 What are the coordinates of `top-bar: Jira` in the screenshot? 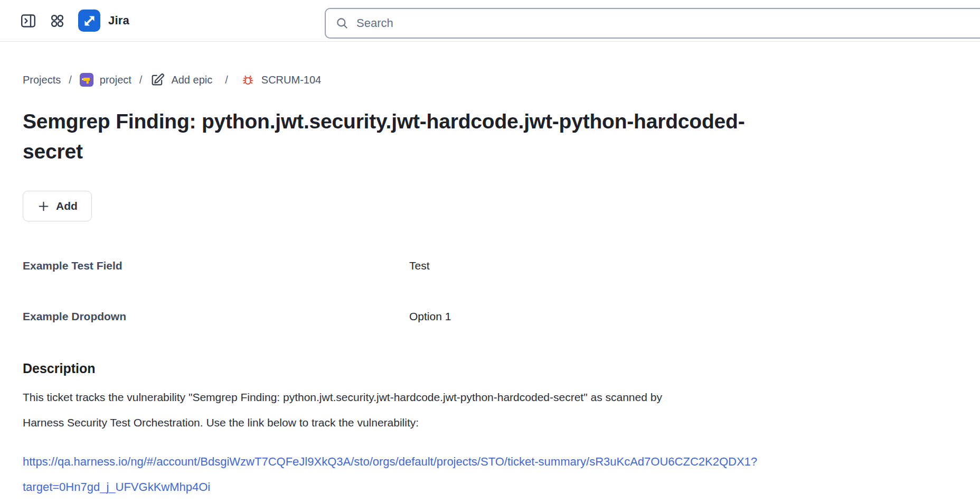 It's located at (490, 21).